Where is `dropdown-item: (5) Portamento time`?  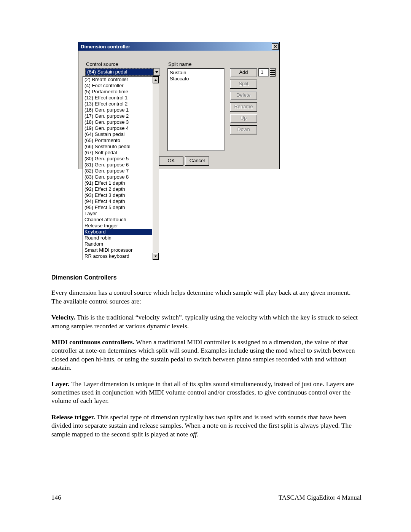
dropdown-item: (5) Portamento time is located at coordinates (118, 92).